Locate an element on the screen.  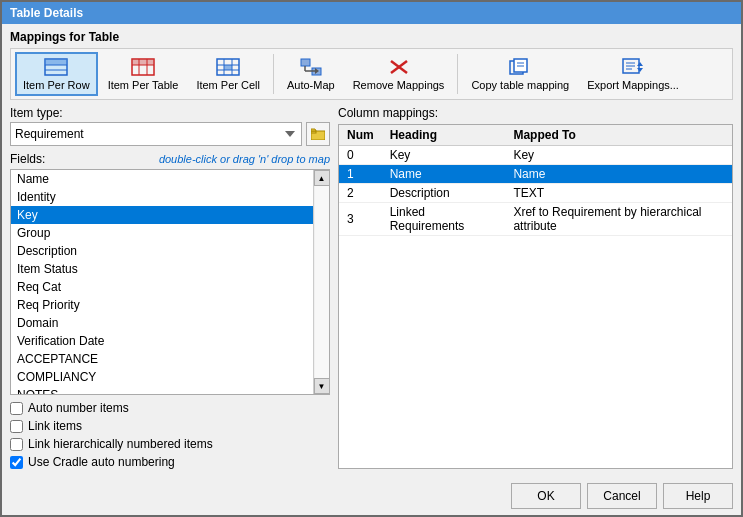
table-icon is located at coordinates (143, 67).